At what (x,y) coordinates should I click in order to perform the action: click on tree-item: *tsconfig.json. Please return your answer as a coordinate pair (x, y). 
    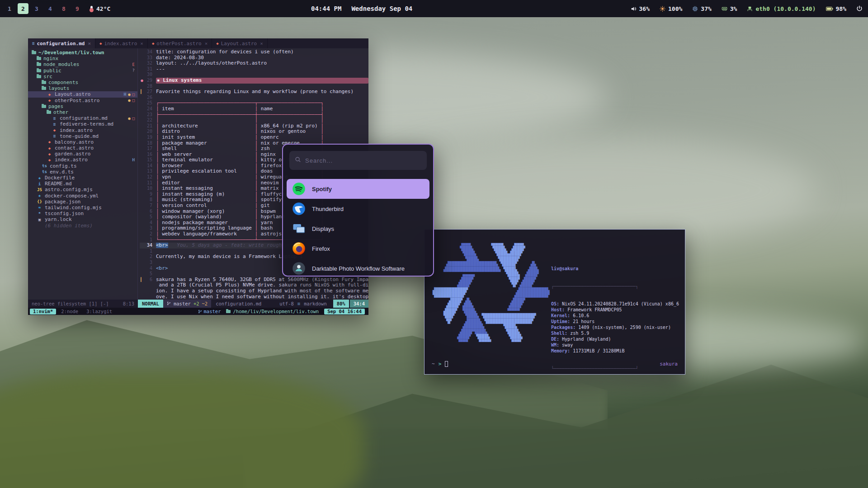
    Looking at the image, I should click on (83, 213).